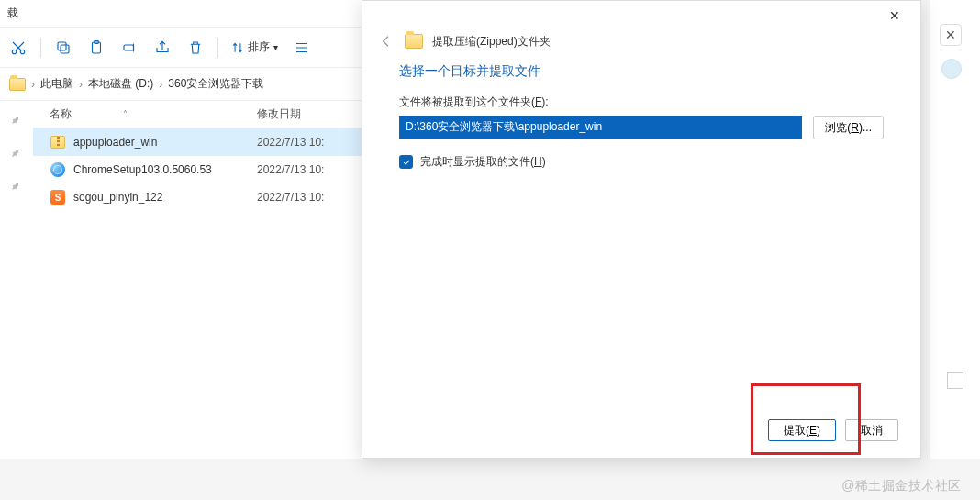 This screenshot has height=500, width=980. I want to click on rename-icon, so click(129, 48).